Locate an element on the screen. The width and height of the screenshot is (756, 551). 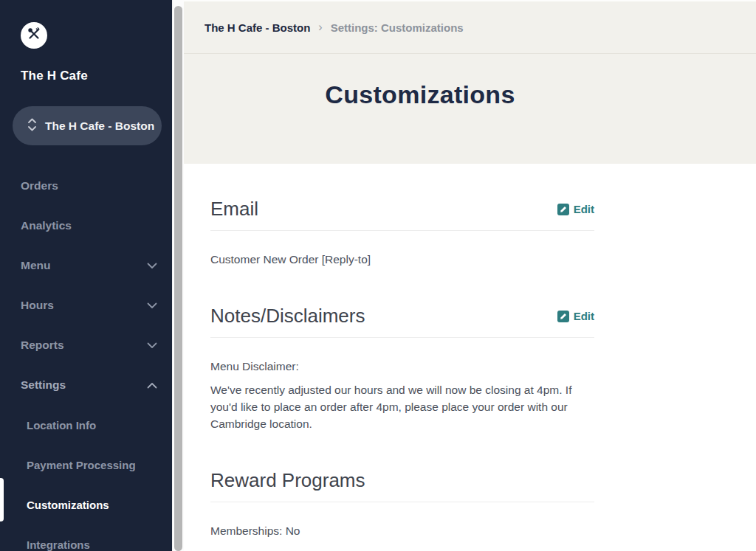
menu-disclaimer-label: Menu Disclaimer: is located at coordinates (402, 366).